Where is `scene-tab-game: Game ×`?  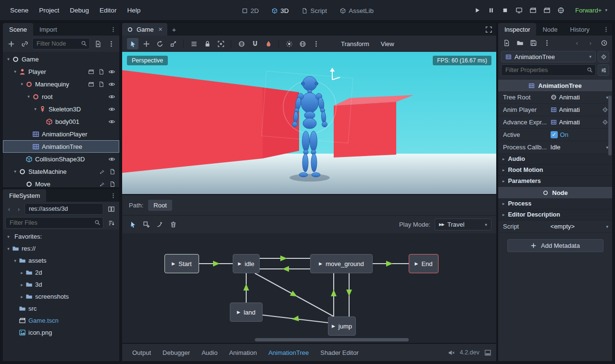 scene-tab-game: Game × is located at coordinates (145, 29).